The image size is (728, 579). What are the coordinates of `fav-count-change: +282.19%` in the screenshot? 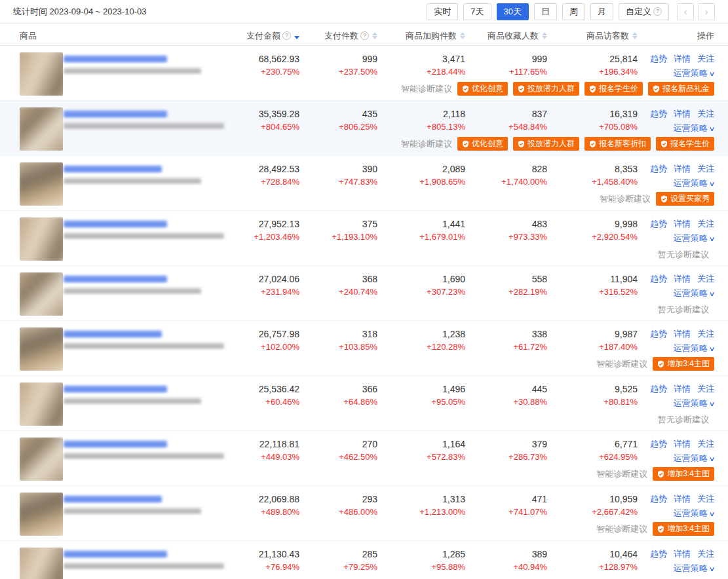 It's located at (506, 292).